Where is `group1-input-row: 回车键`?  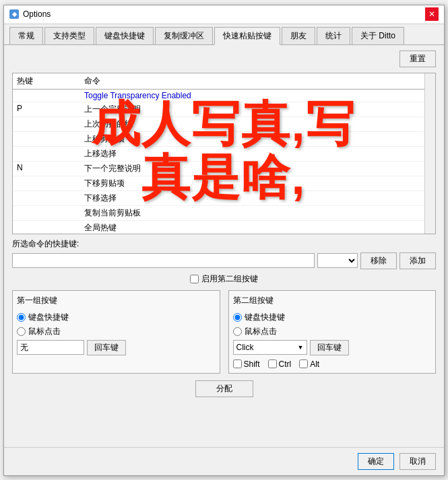
group1-input-row: 回车键 is located at coordinates (116, 347).